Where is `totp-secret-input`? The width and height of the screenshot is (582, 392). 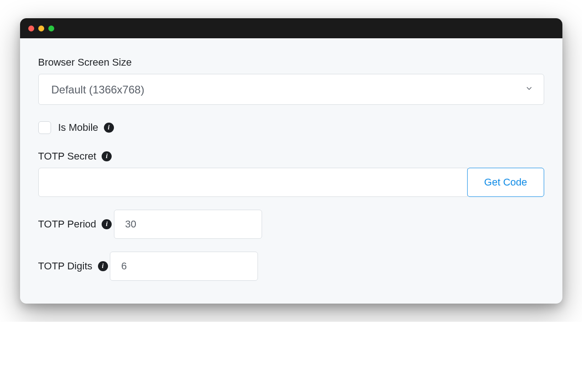 totp-secret-input is located at coordinates (253, 182).